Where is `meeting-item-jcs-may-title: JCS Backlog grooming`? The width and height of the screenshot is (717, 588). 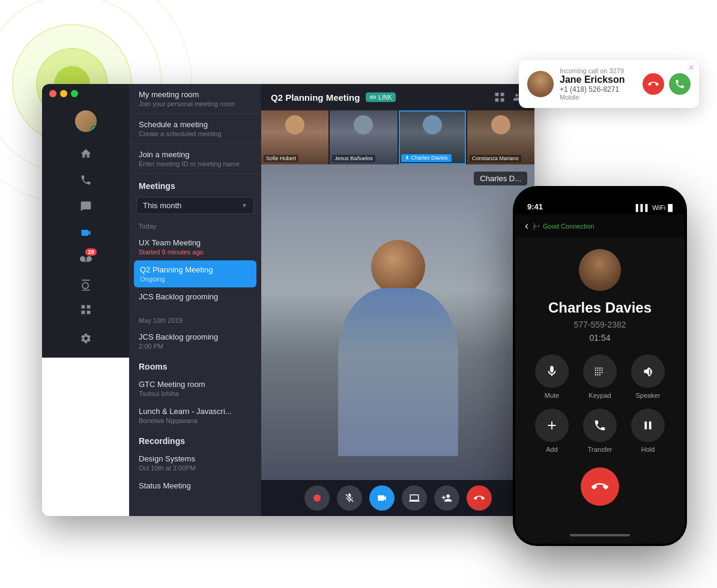 meeting-item-jcs-may-title: JCS Backlog grooming is located at coordinates (195, 337).